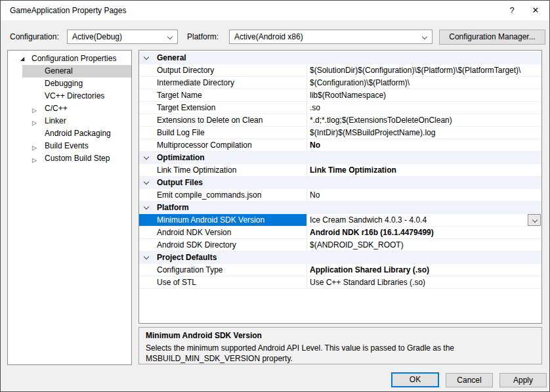 The height and width of the screenshot is (392, 550). I want to click on grid-property-name: Minimum Android SDK Version, so click(223, 220).